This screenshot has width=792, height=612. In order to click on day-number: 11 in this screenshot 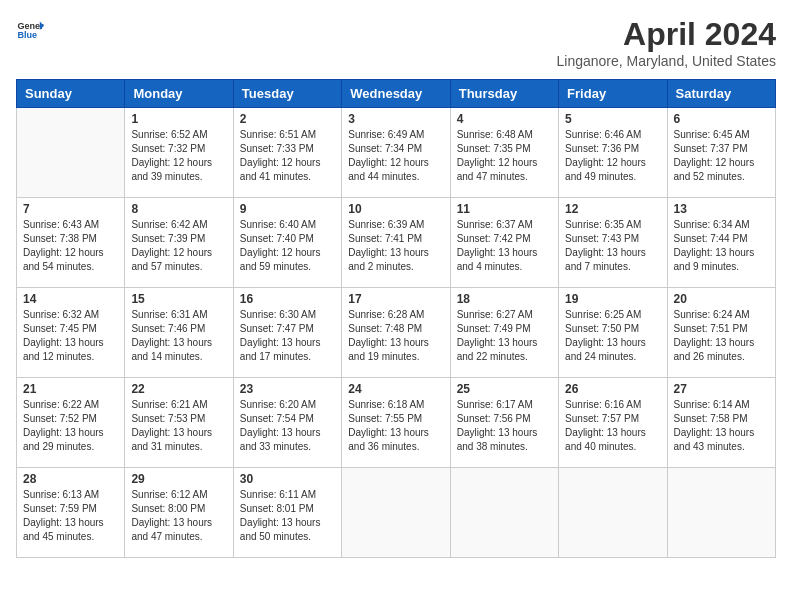, I will do `click(504, 209)`.